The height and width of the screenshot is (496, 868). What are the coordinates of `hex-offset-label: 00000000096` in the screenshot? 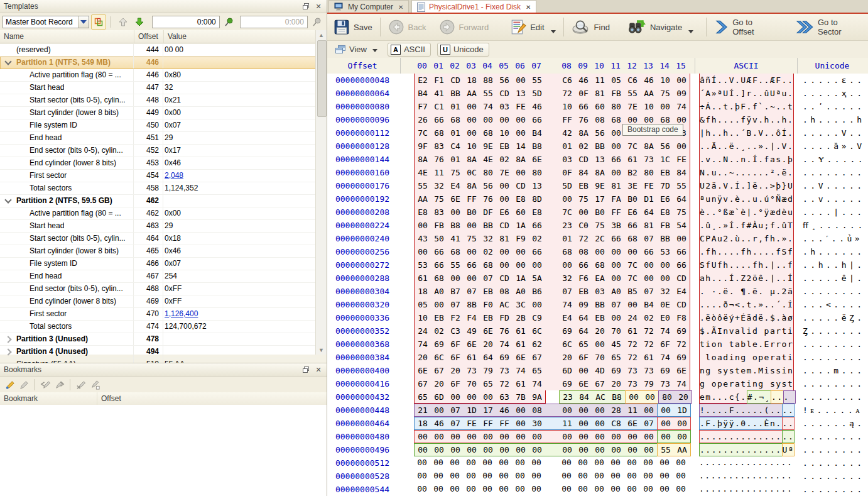 It's located at (362, 119).